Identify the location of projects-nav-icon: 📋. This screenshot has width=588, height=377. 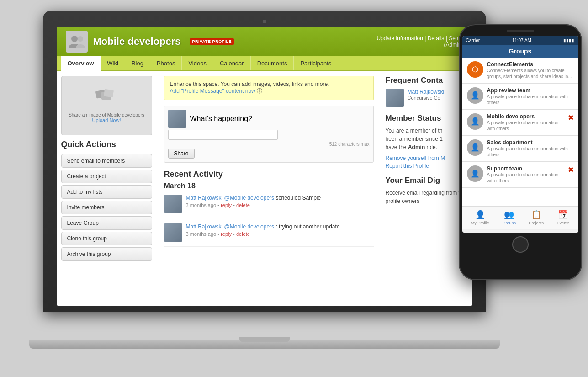
(536, 215).